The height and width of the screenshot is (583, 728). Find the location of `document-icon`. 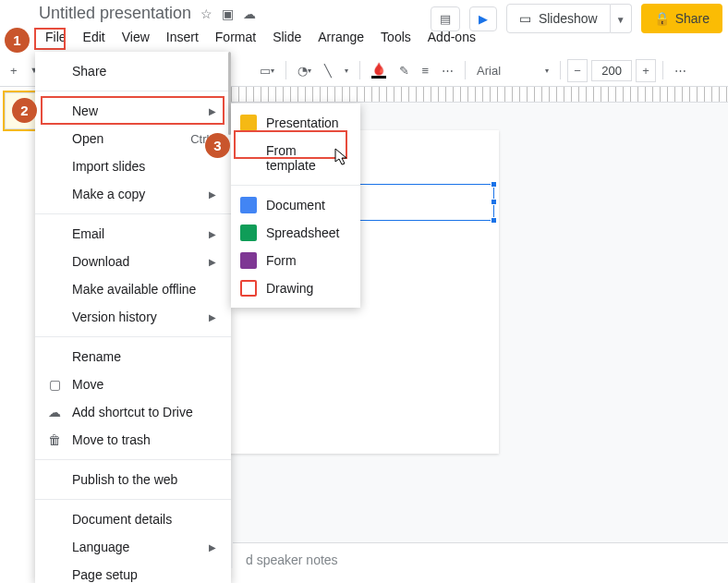

document-icon is located at coordinates (249, 205).